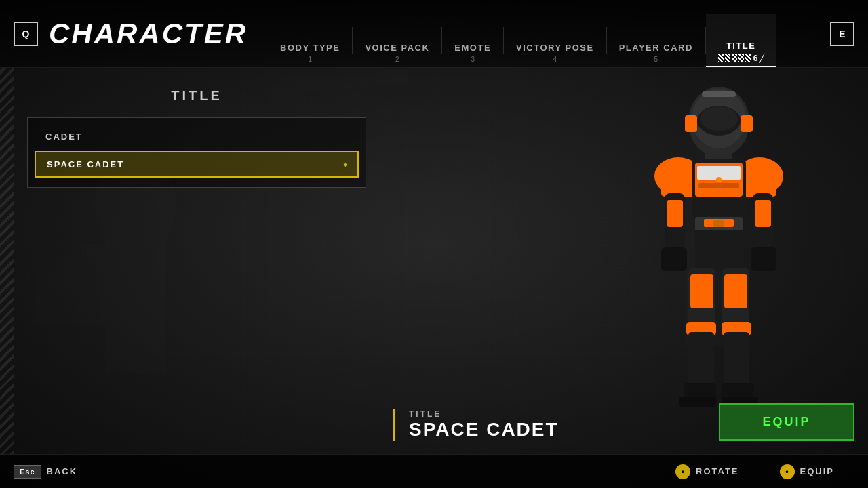 Image resolution: width=868 pixels, height=488 pixels. Describe the element at coordinates (807, 472) in the screenshot. I see `bottom-action-equip: ● EQUIP` at that location.